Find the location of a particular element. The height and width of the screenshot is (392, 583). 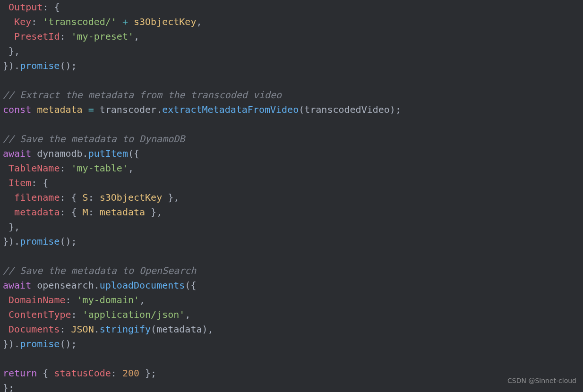

token: 200 is located at coordinates (131, 373).